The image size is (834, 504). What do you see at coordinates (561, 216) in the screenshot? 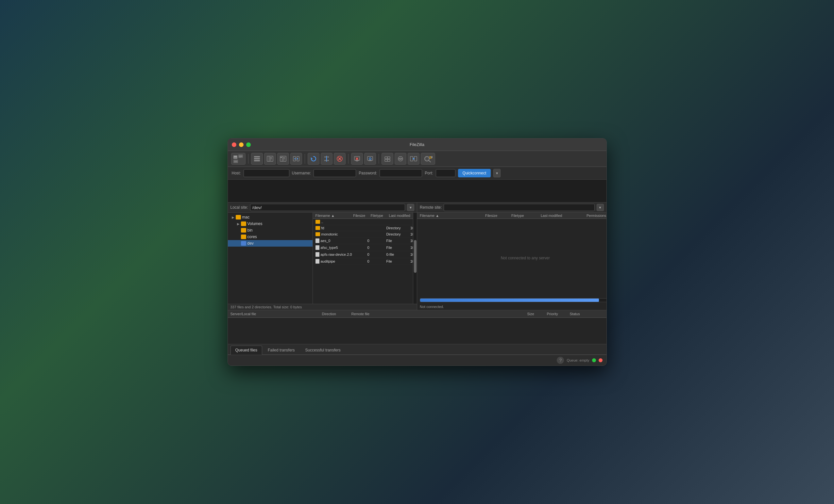
I see `remote-lastmod-col-header: Last modified` at bounding box center [561, 216].